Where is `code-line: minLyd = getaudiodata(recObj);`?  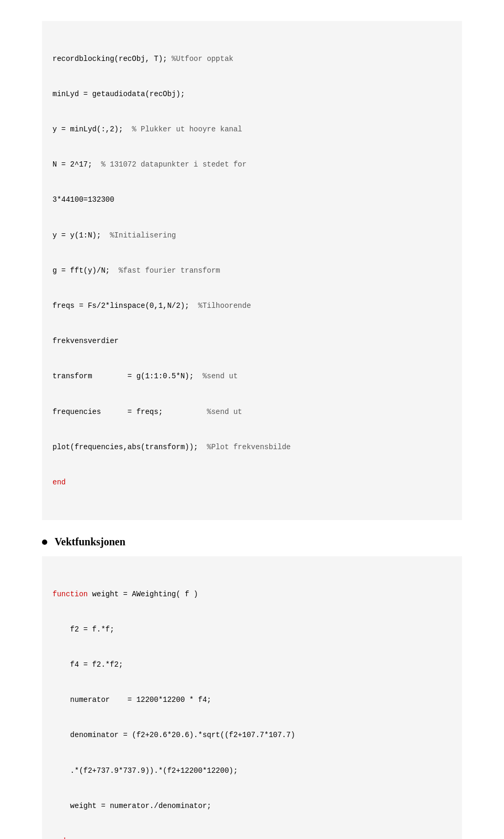
code-line: minLyd = getaudiodata(recObj); is located at coordinates (252, 94).